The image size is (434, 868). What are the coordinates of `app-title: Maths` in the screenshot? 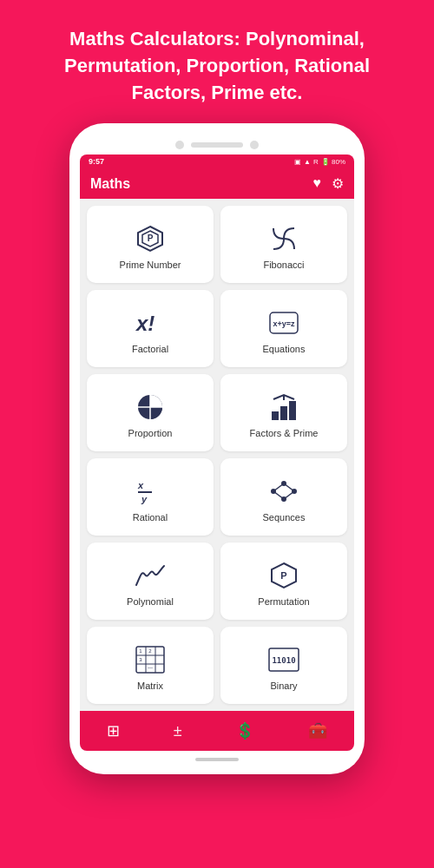 It's located at (110, 184).